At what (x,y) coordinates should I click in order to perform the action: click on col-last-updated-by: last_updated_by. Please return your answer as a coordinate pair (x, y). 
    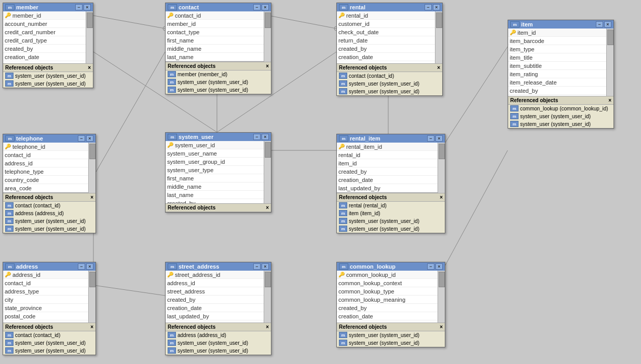
    Looking at the image, I should click on (48, 62).